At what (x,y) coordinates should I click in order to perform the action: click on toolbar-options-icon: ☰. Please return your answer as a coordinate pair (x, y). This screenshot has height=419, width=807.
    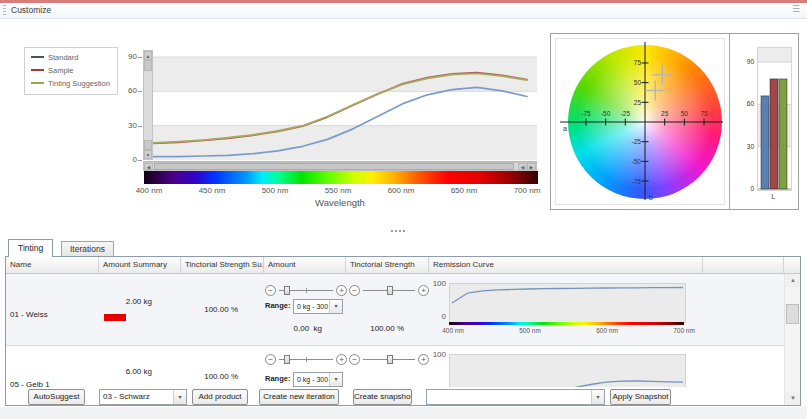
    Looking at the image, I should click on (796, 9).